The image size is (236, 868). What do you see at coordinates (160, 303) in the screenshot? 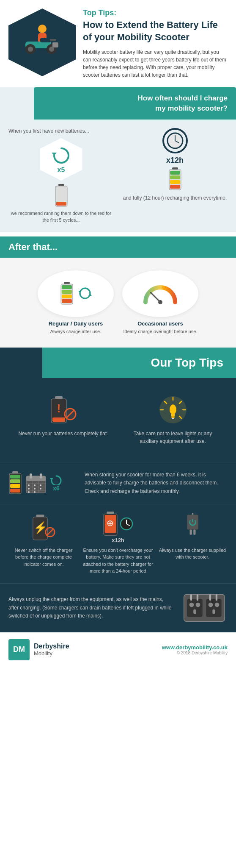
I see `occasional-user-card: Occasional users Ideally charge overnigh…` at bounding box center [160, 303].